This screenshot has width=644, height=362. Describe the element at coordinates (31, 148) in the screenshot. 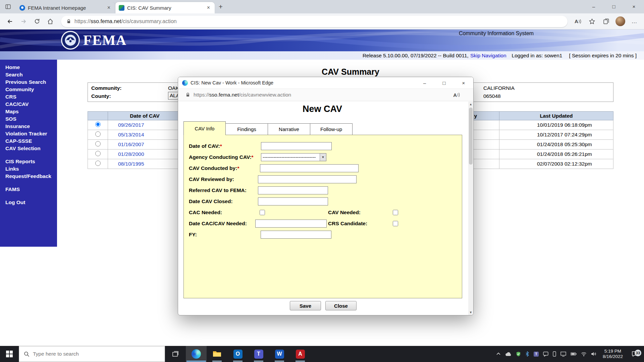

I see `sidebar-item-cav-selection: CAV Selection` at that location.